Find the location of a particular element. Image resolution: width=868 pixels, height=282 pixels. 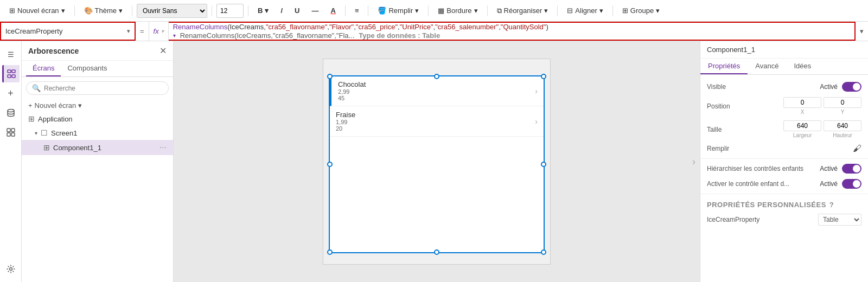

tab-components: Composants is located at coordinates (87, 68).